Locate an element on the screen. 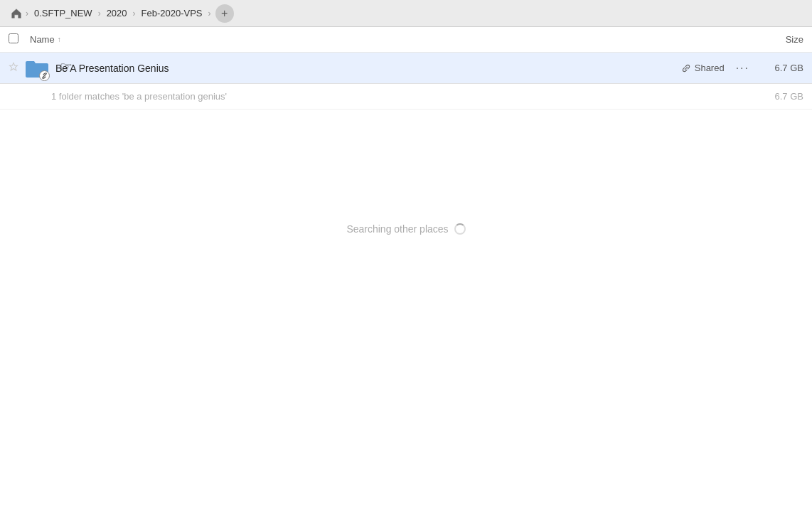  shared-label: Shared is located at coordinates (710, 68).